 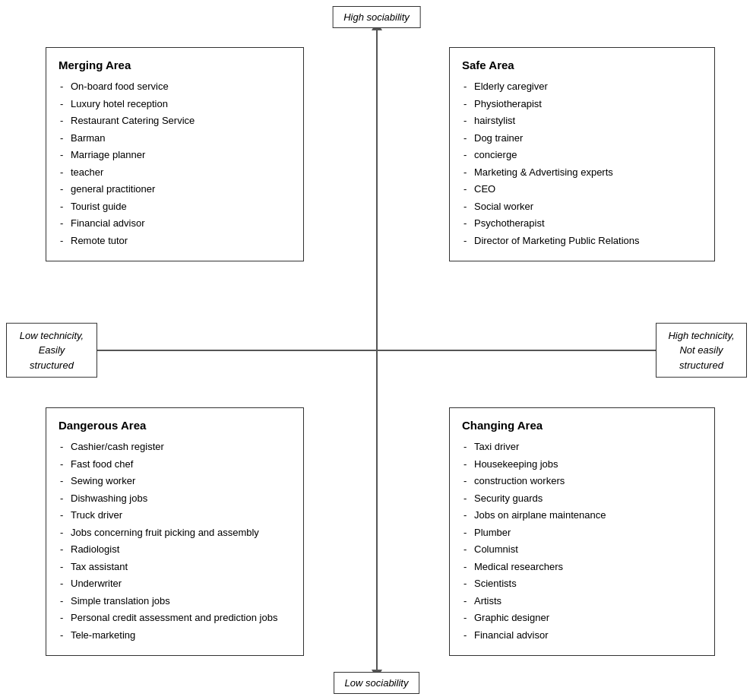 I want to click on list-item: On-board food service, so click(x=175, y=87).